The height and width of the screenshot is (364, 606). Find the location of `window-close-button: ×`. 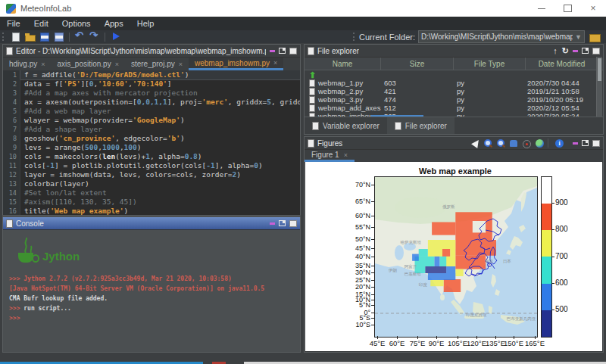

window-close-button: × is located at coordinates (593, 8).